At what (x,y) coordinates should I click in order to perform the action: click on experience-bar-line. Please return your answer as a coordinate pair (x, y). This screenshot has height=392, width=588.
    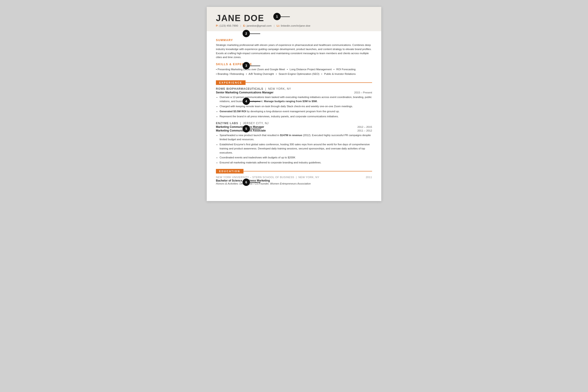
    Looking at the image, I should click on (309, 82).